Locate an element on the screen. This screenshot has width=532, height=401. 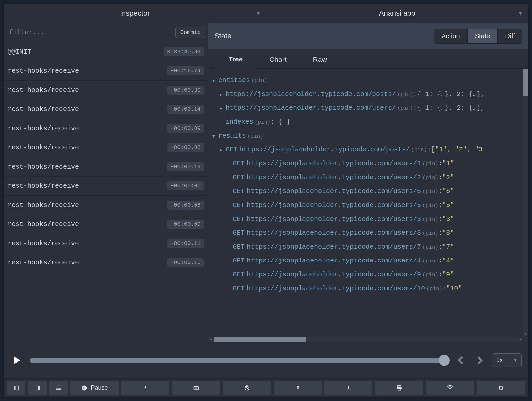
persist-button is located at coordinates (196, 388).